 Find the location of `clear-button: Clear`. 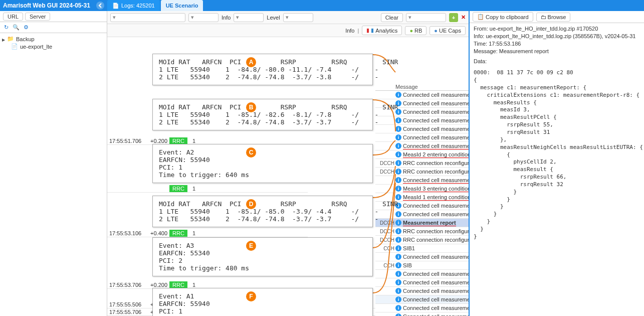

clear-button: Clear is located at coordinates (392, 18).